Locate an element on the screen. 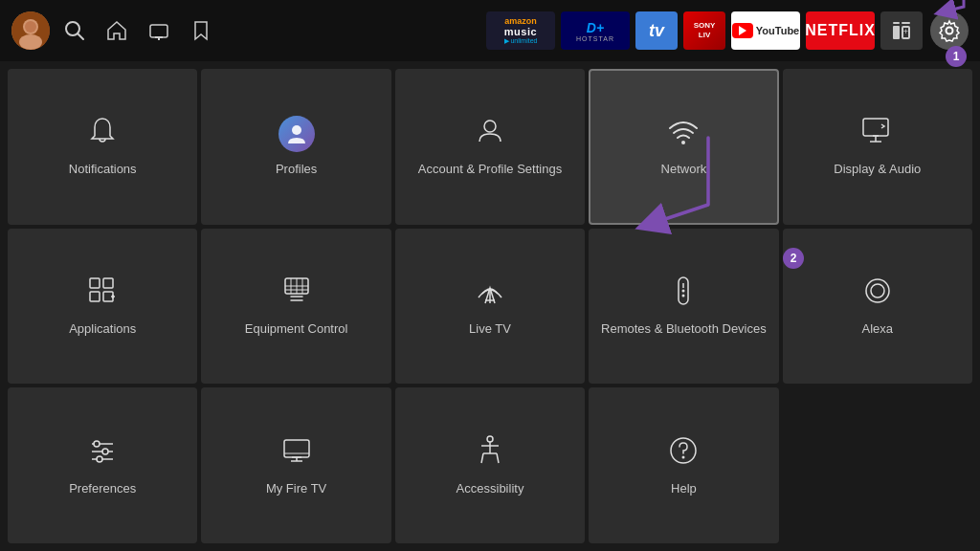  profiles-icon is located at coordinates (297, 134).